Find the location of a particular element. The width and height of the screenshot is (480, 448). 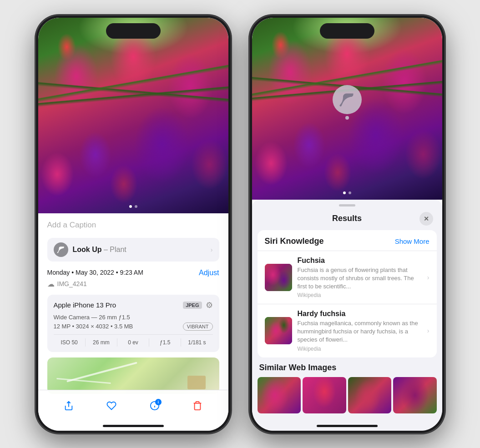

hardy-fuchsia-source: Wikipedia is located at coordinates (359, 349).